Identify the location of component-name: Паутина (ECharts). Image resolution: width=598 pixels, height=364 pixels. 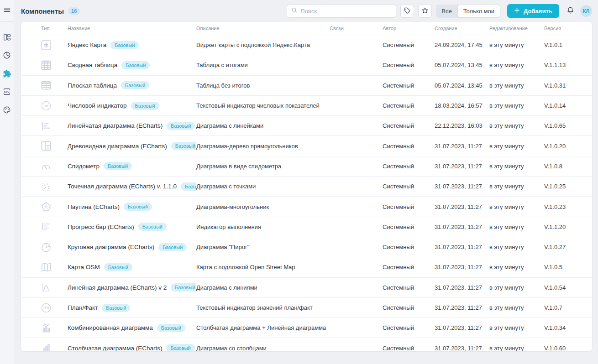
(94, 207).